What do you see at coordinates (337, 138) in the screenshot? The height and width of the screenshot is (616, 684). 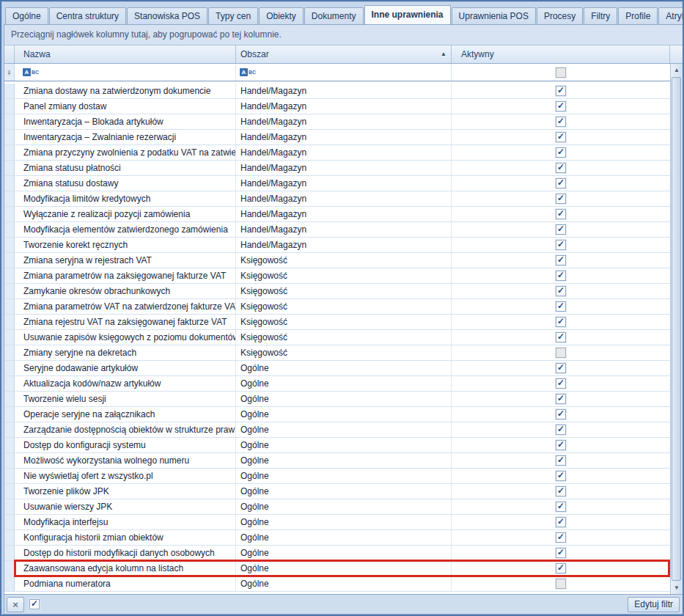 I see `table-row: Inwentaryzacja – Zwalnianie rezerwacji H…` at bounding box center [337, 138].